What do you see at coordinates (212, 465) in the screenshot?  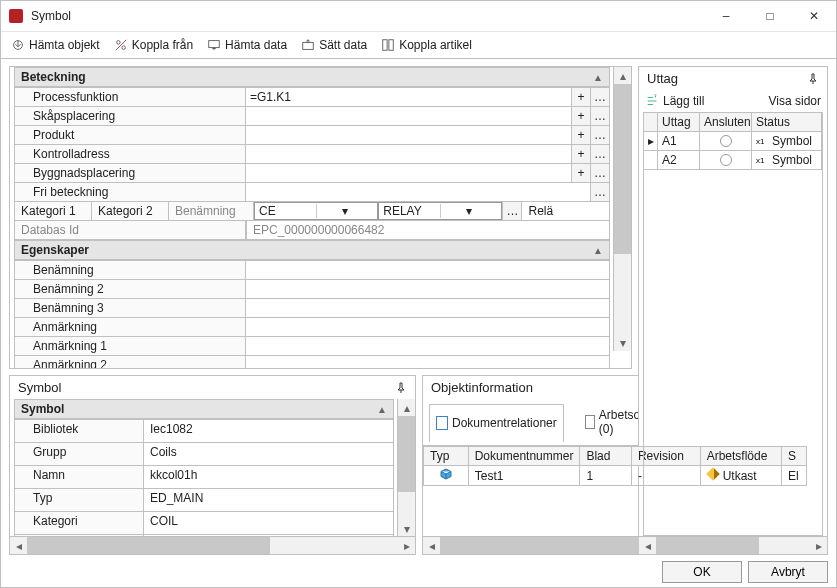 I see `symbol-panel: Symbol Symbol▲ BibliotekIec1082GruppCoil…` at bounding box center [212, 465].